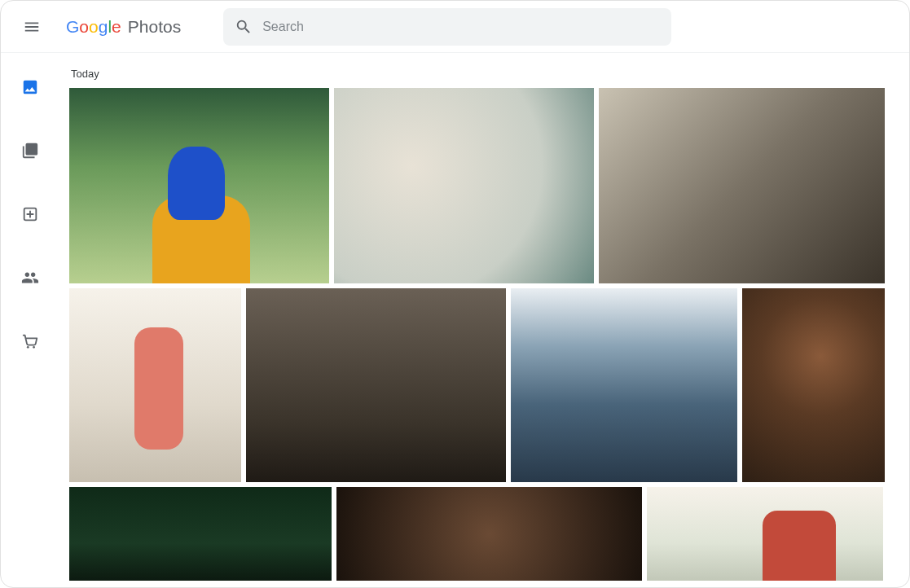  I want to click on nav-print-store, so click(30, 341).